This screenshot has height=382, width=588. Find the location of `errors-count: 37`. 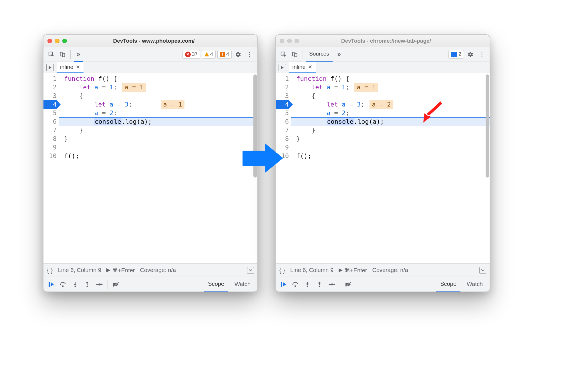

errors-count: 37 is located at coordinates (195, 54).